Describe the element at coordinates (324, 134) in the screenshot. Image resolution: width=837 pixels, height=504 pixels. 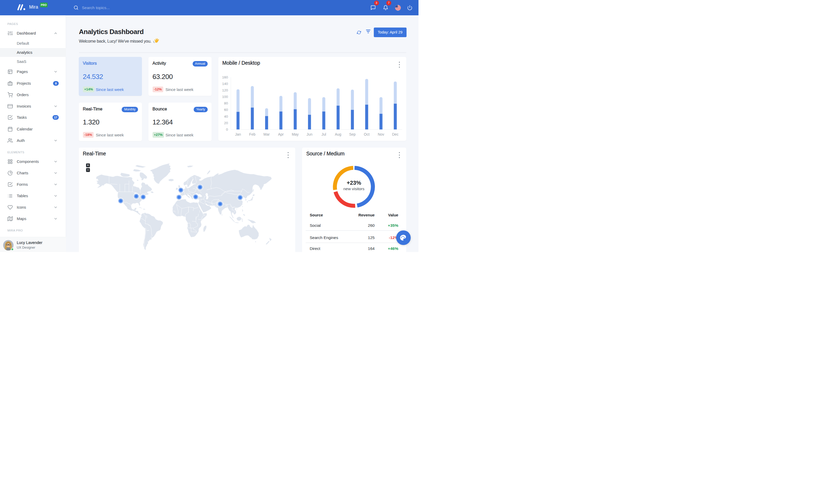
I see `svg-text: Jul` at that location.